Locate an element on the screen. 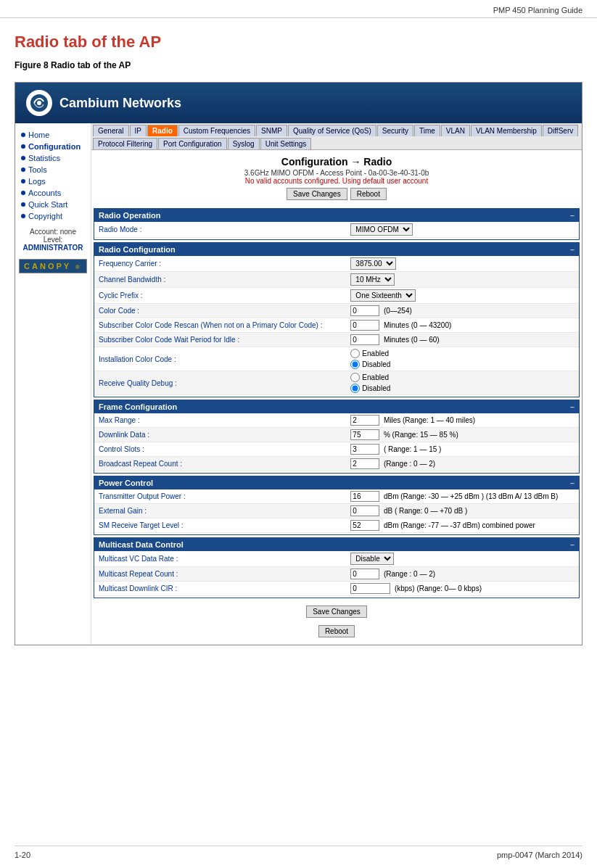  cyclic-prefix-select: One Sixteenth is located at coordinates (383, 296).